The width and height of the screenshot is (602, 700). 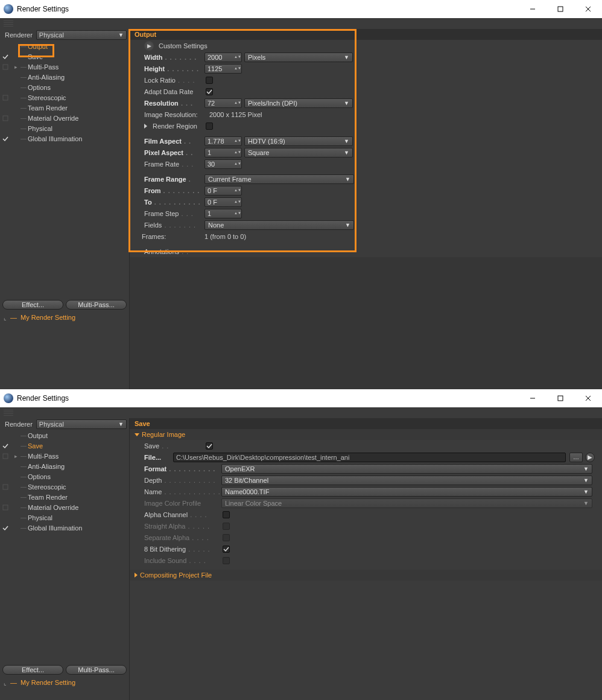 I want to click on tree-empty-area, so click(x=65, y=356).